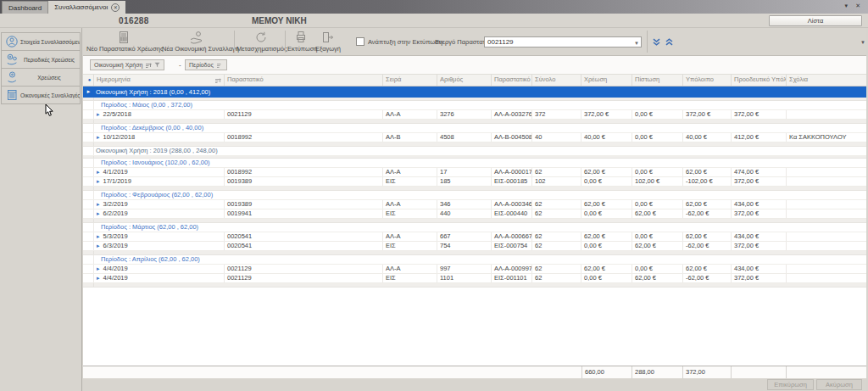 The height and width of the screenshot is (391, 868). Describe the element at coordinates (557, 182) in the screenshot. I see `cell-total: 102` at that location.